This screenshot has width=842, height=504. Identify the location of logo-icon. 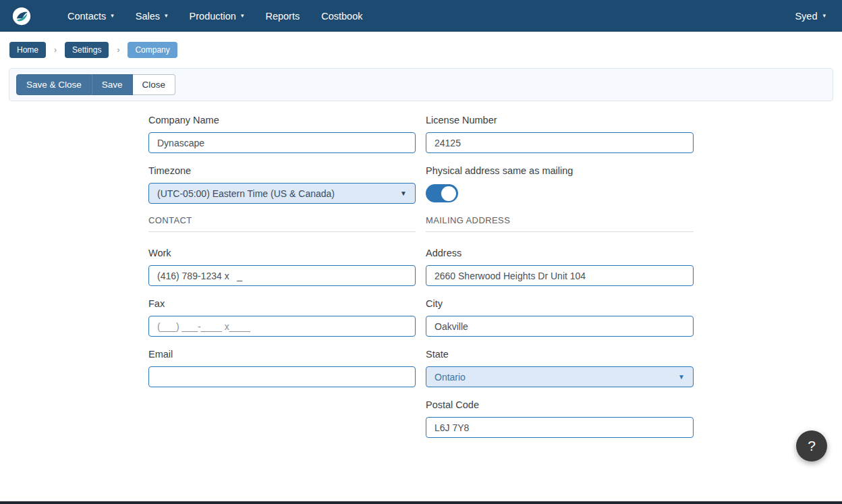
(22, 16).